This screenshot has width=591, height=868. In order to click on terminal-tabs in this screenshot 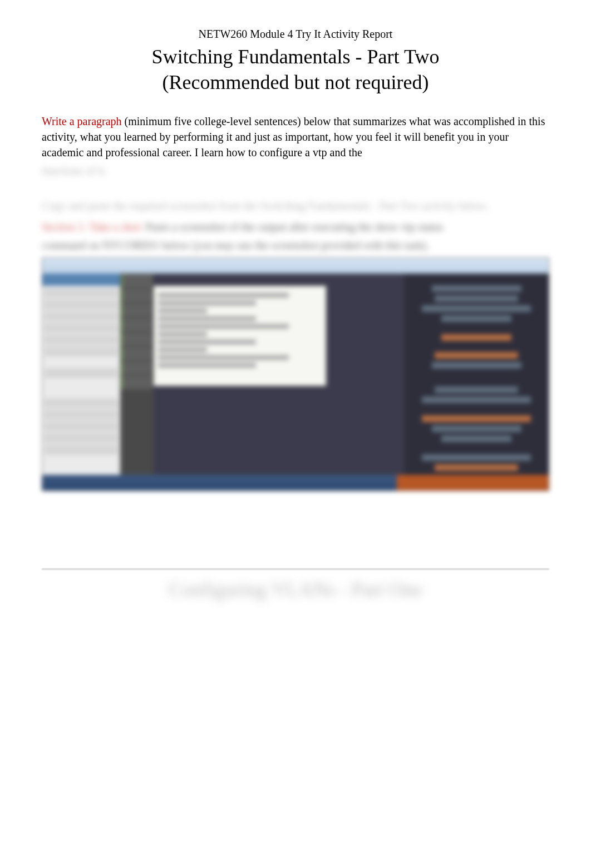, I will do `click(137, 374)`.